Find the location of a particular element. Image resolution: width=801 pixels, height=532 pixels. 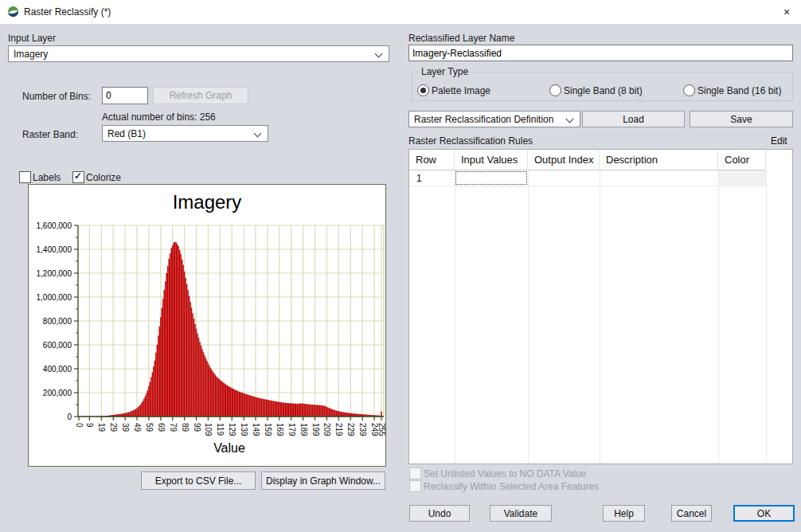

svg-text: 179 is located at coordinates (291, 430).